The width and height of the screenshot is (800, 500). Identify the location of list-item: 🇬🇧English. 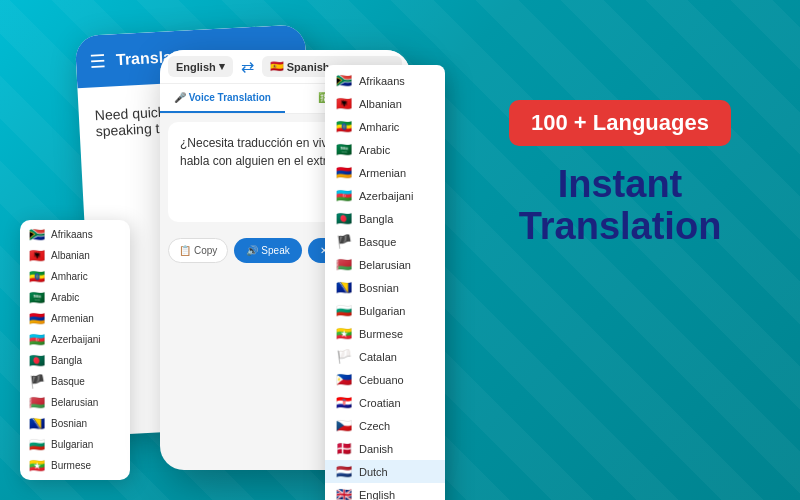
(385, 492).